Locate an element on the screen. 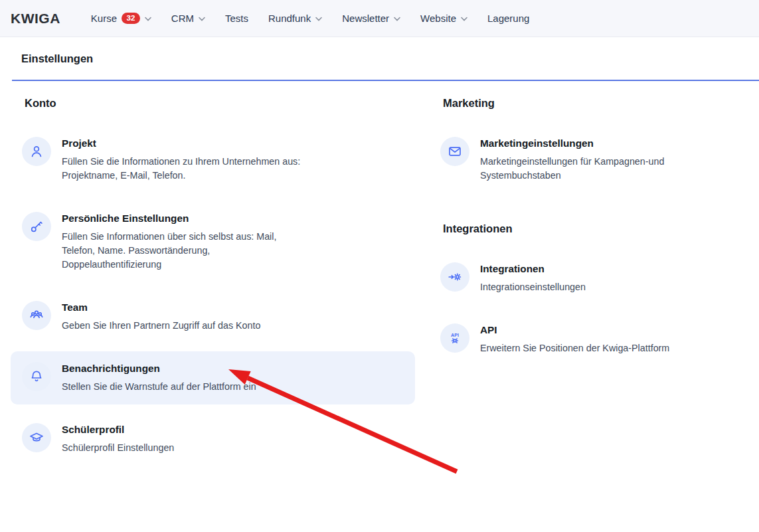 The height and width of the screenshot is (532, 759). nav-label: Website is located at coordinates (438, 19).